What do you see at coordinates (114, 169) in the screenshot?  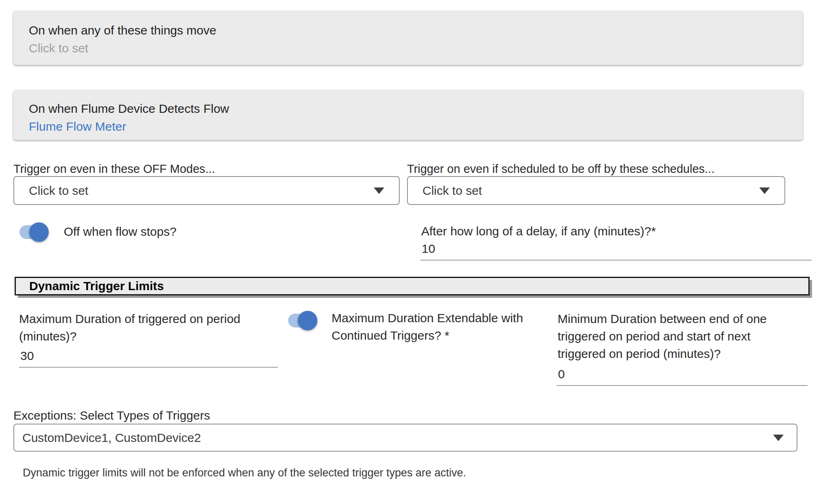 I see `off-modes-label: Trigger on even in these OFF Modes...` at bounding box center [114, 169].